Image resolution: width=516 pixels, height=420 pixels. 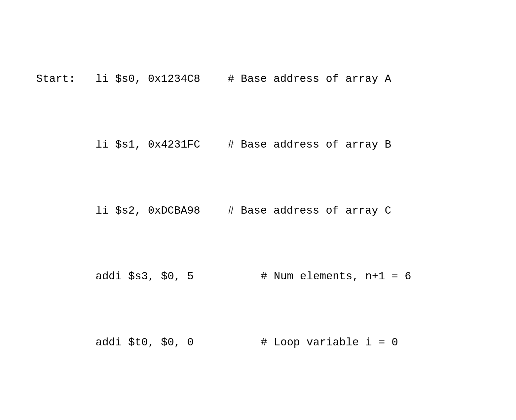 I want to click on code-comment: # Base address of array B, so click(x=309, y=145).